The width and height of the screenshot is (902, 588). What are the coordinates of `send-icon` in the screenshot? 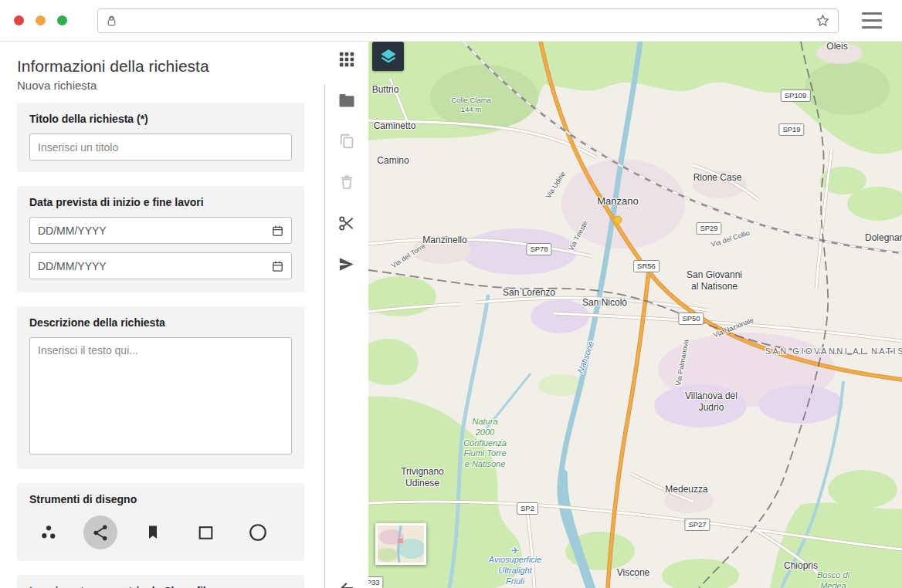 It's located at (347, 264).